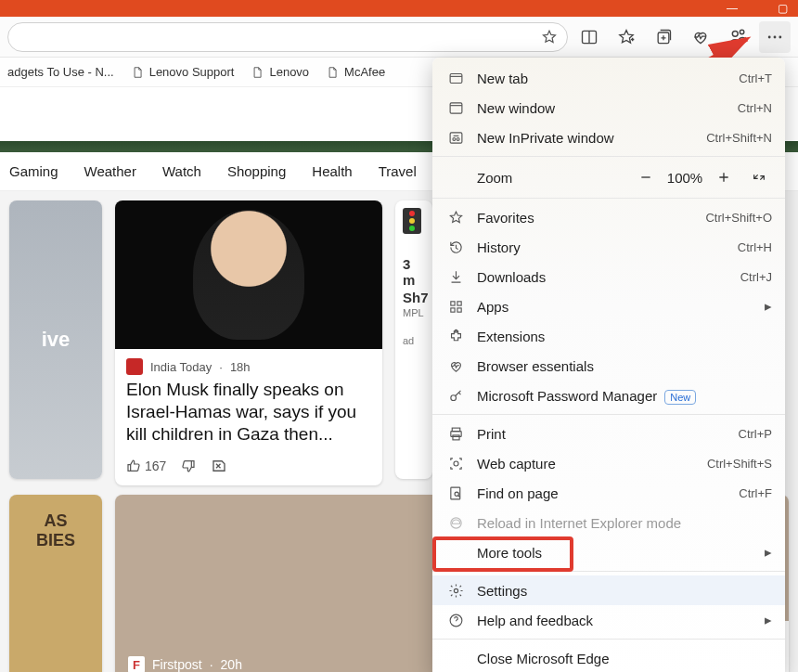  Describe the element at coordinates (249, 416) in the screenshot. I see `article-headline: Elon Musk finally speaks on Israel-Hamas…` at that location.